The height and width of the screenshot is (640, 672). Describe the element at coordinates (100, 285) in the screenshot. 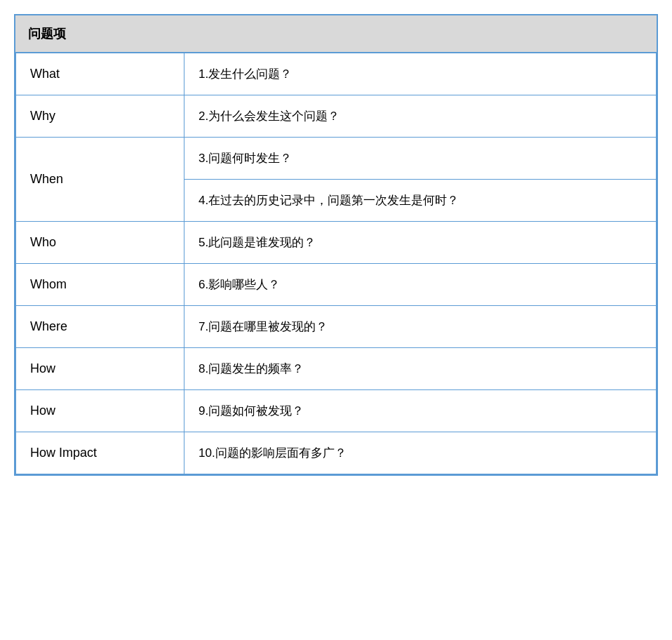

I see `row-label: Whom` at that location.